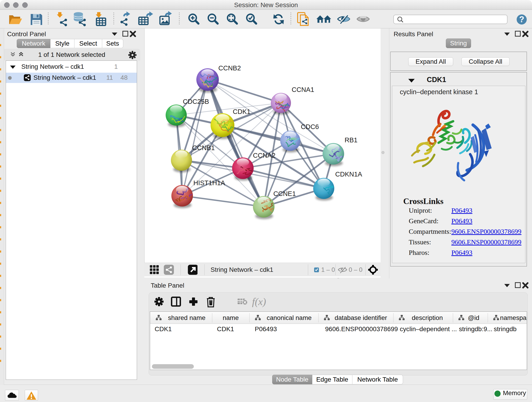 This screenshot has width=532, height=402. What do you see at coordinates (289, 318) in the screenshot?
I see `svg-text: canonical name` at bounding box center [289, 318].